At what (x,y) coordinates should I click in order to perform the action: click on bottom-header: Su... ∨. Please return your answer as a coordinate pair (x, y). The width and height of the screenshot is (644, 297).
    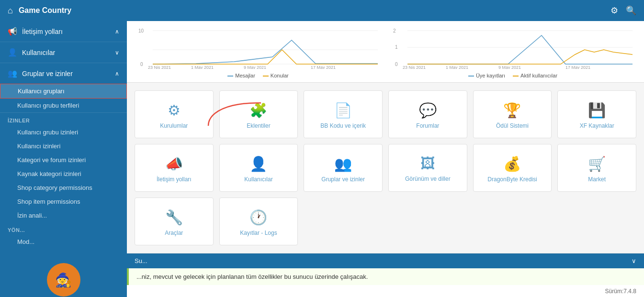
    Looking at the image, I should click on (385, 261).